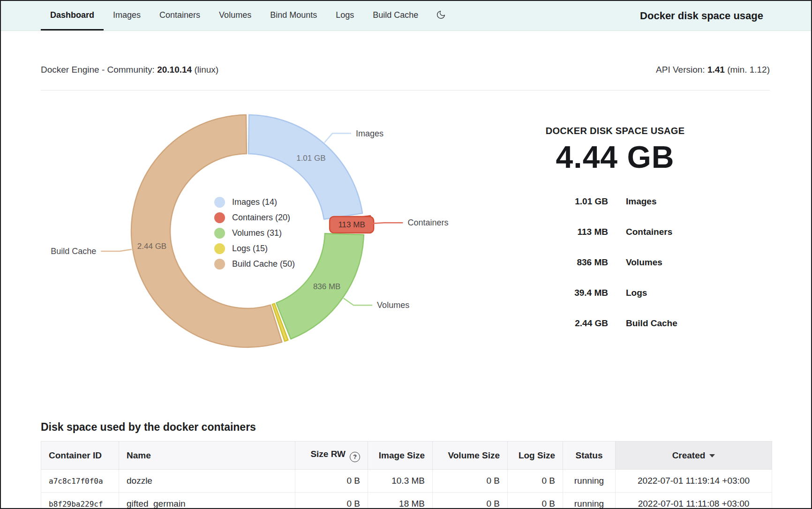 This screenshot has width=812, height=509. Describe the element at coordinates (563, 293) in the screenshot. I see `usage-size: 39.4 MB` at that location.